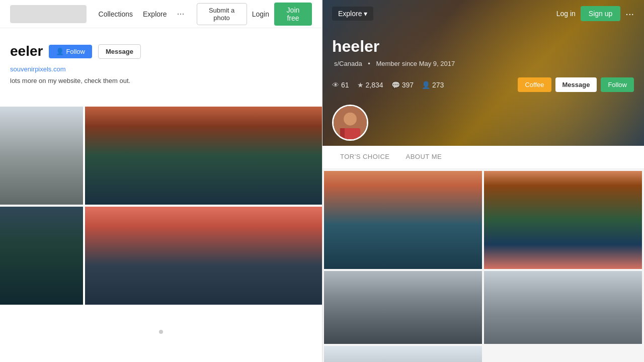 The height and width of the screenshot is (362, 644). What do you see at coordinates (161, 332) in the screenshot?
I see `loading-dot` at bounding box center [161, 332].